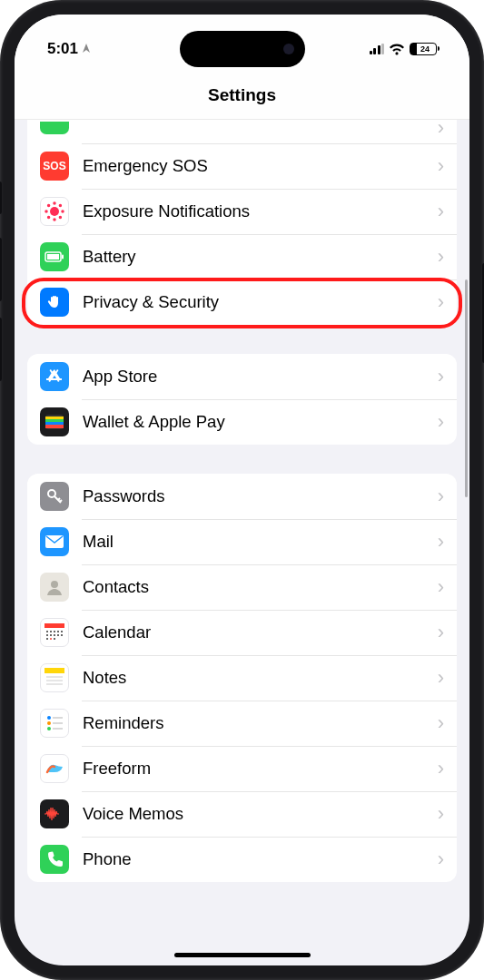 The image size is (484, 980). What do you see at coordinates (260, 769) in the screenshot?
I see `row-label: Freeform` at bounding box center [260, 769].